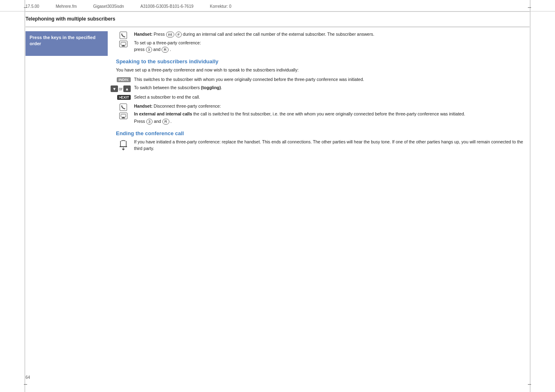 The width and height of the screenshot is (555, 392). Describe the element at coordinates (150, 122) in the screenshot. I see `nested-key-3: 3` at that location.